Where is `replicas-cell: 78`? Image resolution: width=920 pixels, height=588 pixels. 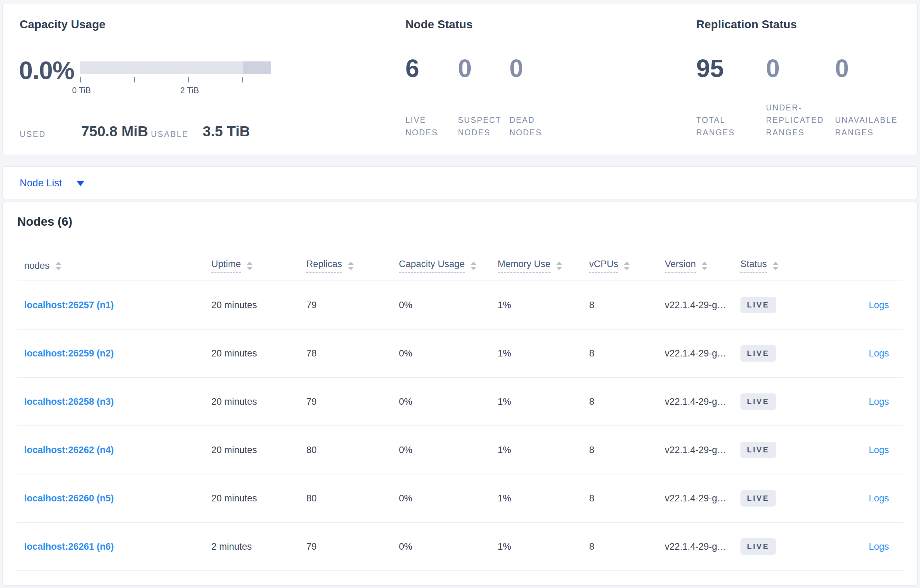 replicas-cell: 78 is located at coordinates (353, 354).